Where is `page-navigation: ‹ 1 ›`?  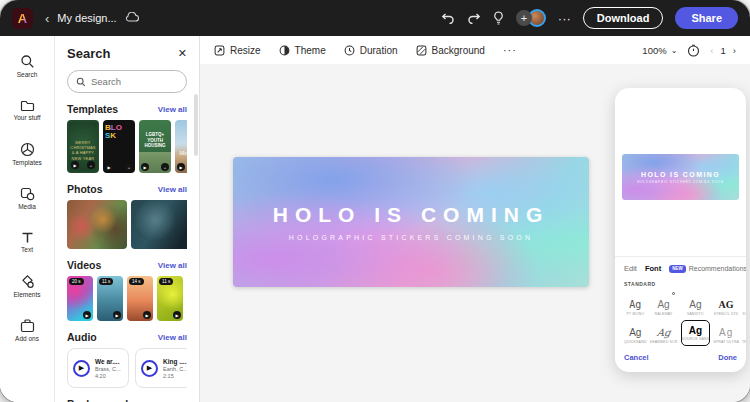 page-navigation: ‹ 1 › is located at coordinates (723, 50).